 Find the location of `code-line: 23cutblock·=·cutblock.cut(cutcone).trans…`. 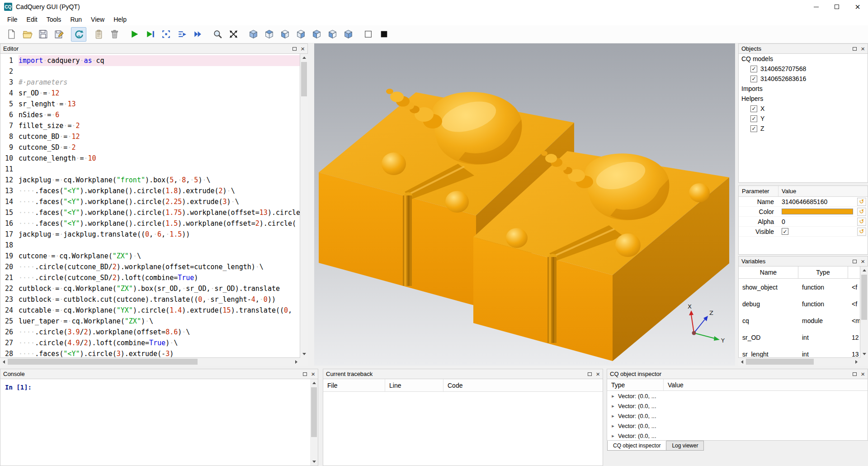

code-line: 23cutblock·=·cutblock.cut(cutcone).trans… is located at coordinates (150, 300).